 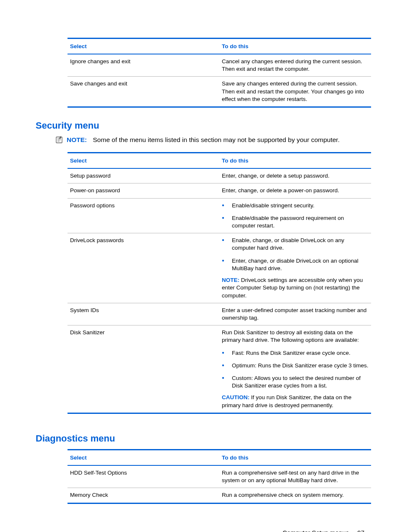 I want to click on list-item: Fast: Runs the Disk Sanitizer erase cycl…, so click(x=295, y=353).